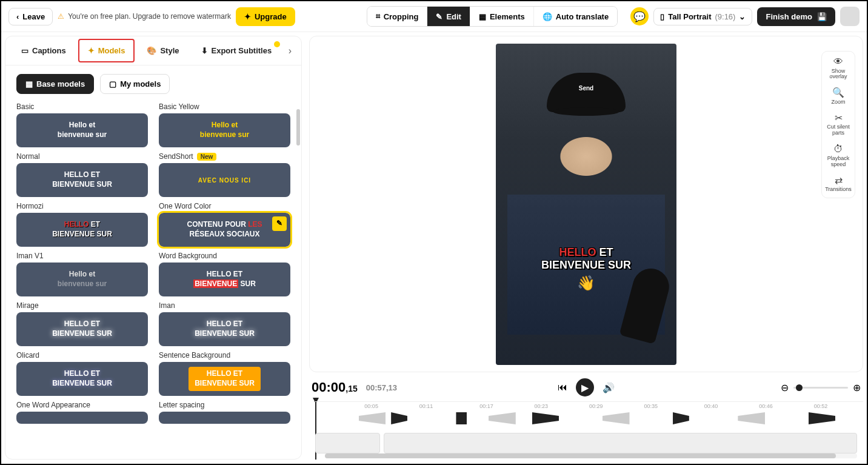 The image size is (868, 465). I want to click on play-button: ▶, so click(585, 387).